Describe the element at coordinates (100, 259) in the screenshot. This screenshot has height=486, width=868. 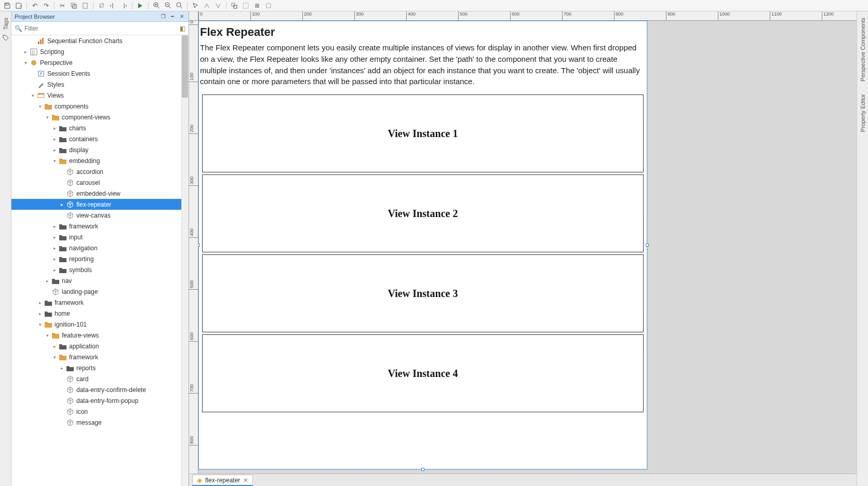
I see `tree-node-reporting: ▸reporting` at that location.